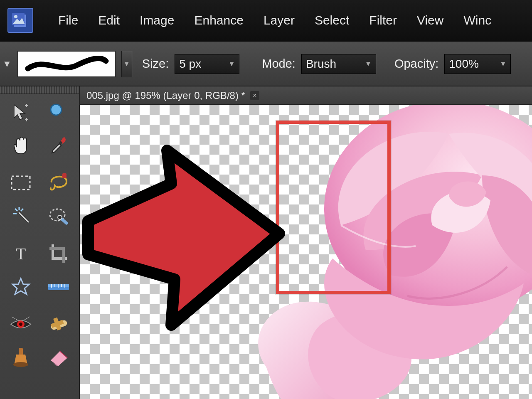 This screenshot has height=399, width=532. What do you see at coordinates (266, 64) in the screenshot?
I see `options-bar: ▼ ▼ Size: 5 px ▼ Mode: Brush ▼ Opacity: …` at bounding box center [266, 64].